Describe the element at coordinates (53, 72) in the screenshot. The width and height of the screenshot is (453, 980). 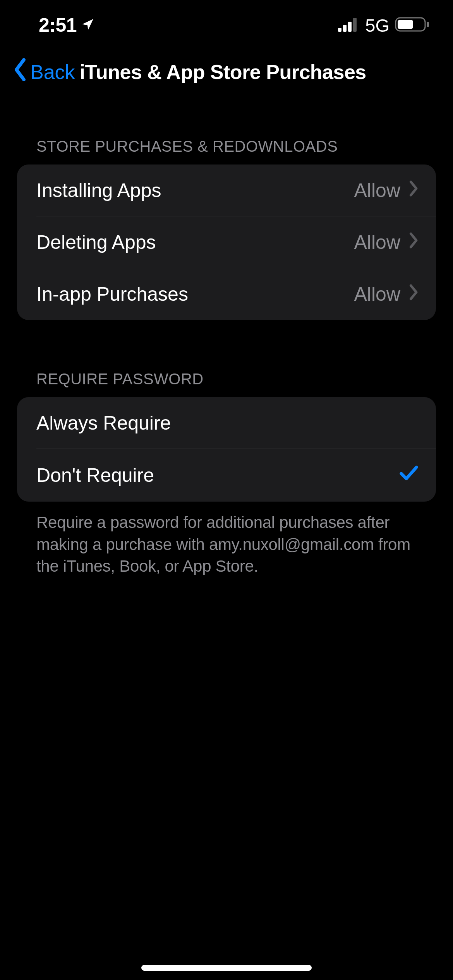
I see `back-label: Back` at that location.